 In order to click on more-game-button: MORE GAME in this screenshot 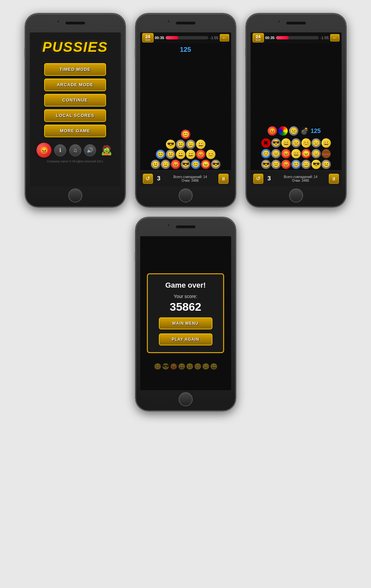, I will do `click(75, 131)`.